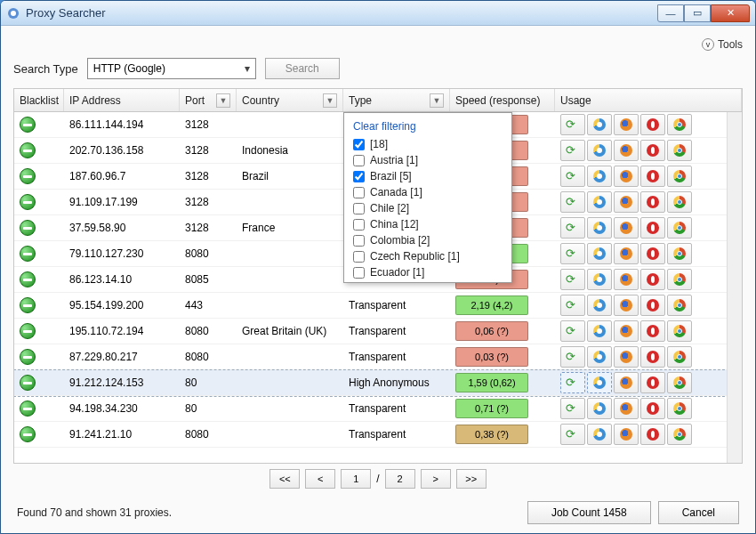 The width and height of the screenshot is (756, 534). Describe the element at coordinates (172, 69) in the screenshot. I see `search-type-combo: HTTP (Google)` at that location.